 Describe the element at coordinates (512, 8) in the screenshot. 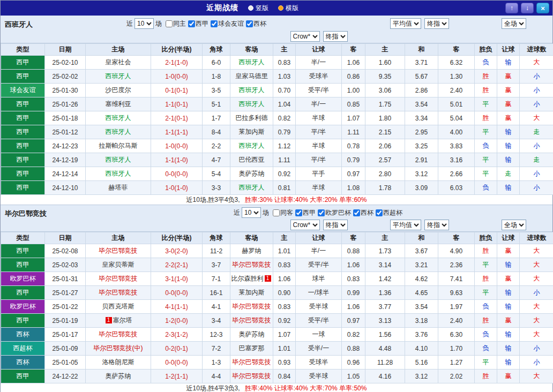

I see `move-up-button: ↑` at that location.